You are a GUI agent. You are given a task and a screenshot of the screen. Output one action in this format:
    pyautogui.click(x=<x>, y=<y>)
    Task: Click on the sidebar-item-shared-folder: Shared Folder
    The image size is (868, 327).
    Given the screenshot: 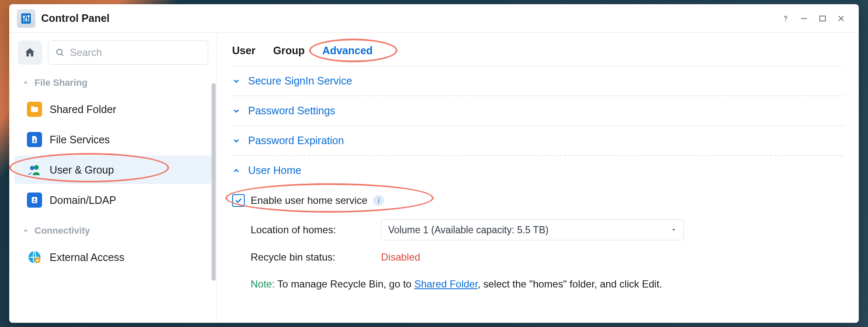 What is the action you would take?
    pyautogui.click(x=113, y=109)
    